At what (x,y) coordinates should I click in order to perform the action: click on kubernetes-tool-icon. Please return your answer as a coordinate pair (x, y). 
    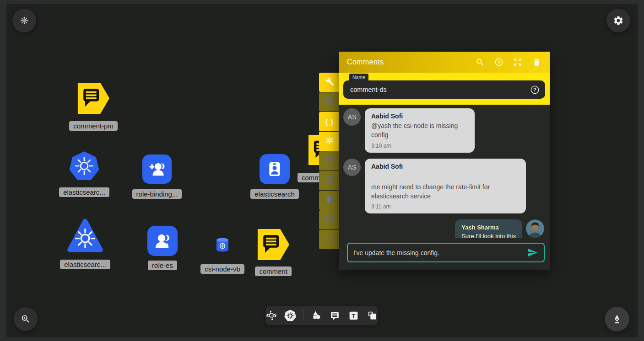
    Looking at the image, I should click on (290, 315).